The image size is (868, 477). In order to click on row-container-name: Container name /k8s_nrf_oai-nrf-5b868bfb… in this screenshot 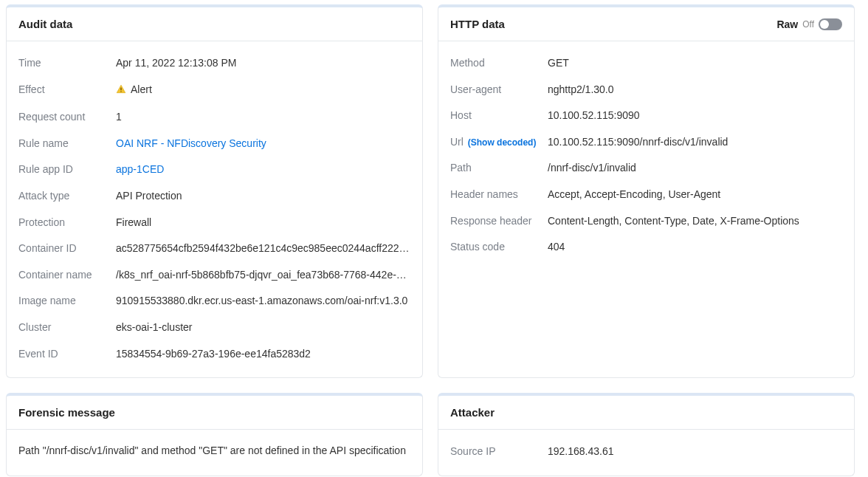, I will do `click(214, 275)`.